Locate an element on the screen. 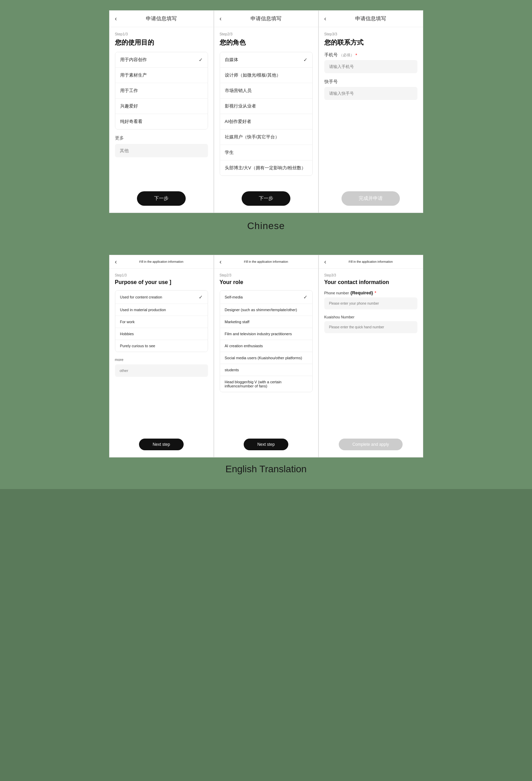  cn-option-label-2-7: 头部博主/大V（拥有一定影响力/粉丝数） is located at coordinates (266, 168).